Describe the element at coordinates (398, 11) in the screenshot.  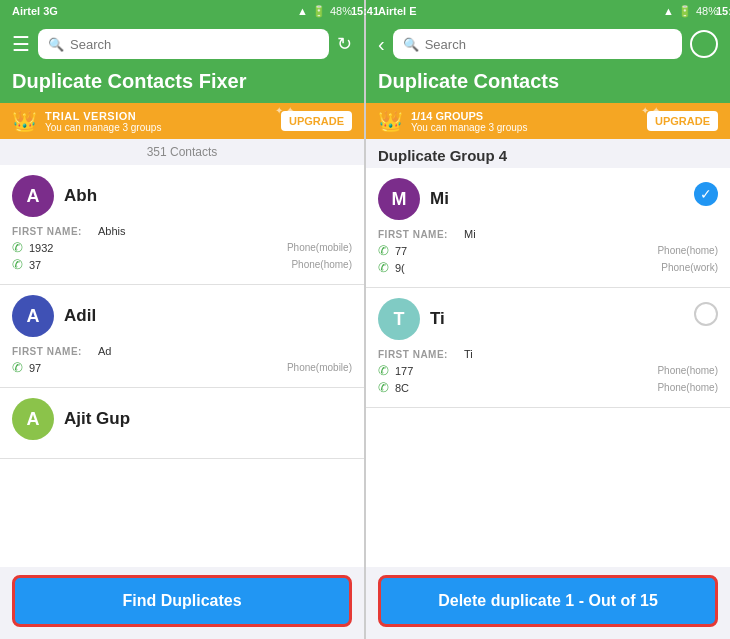
I see `right-carrier-text: Airtel E` at that location.